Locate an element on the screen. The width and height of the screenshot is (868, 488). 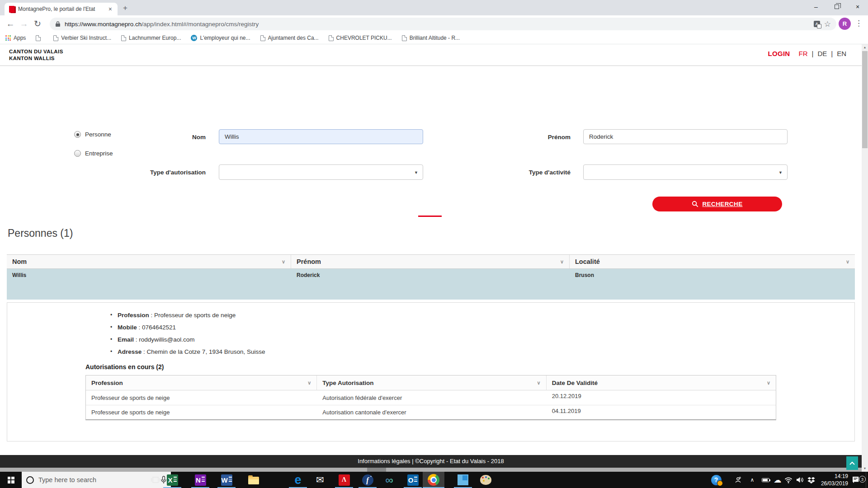
legal-info-link: Informations légales is located at coordinates (384, 461).